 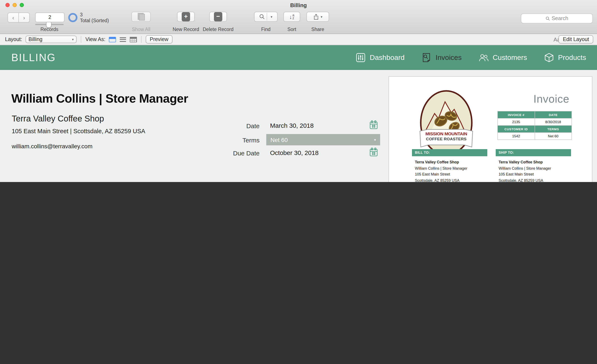 I want to click on search-input: Search, so click(x=557, y=18).